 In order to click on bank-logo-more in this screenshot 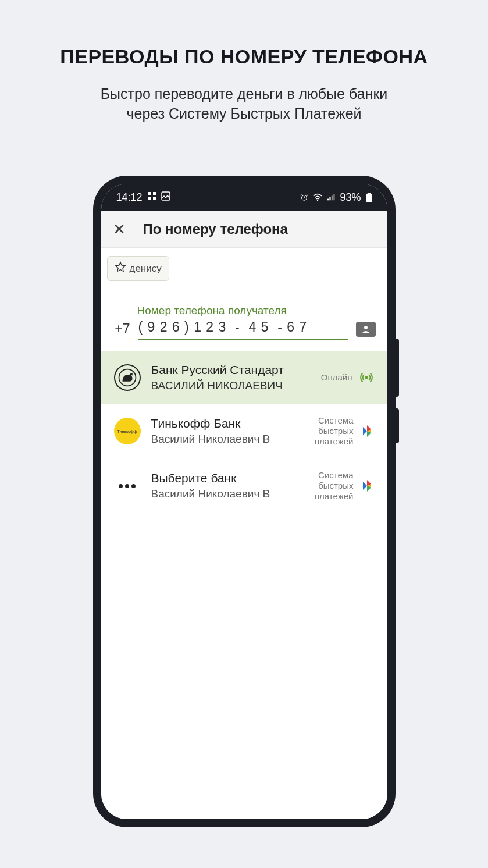, I will do `click(127, 486)`.